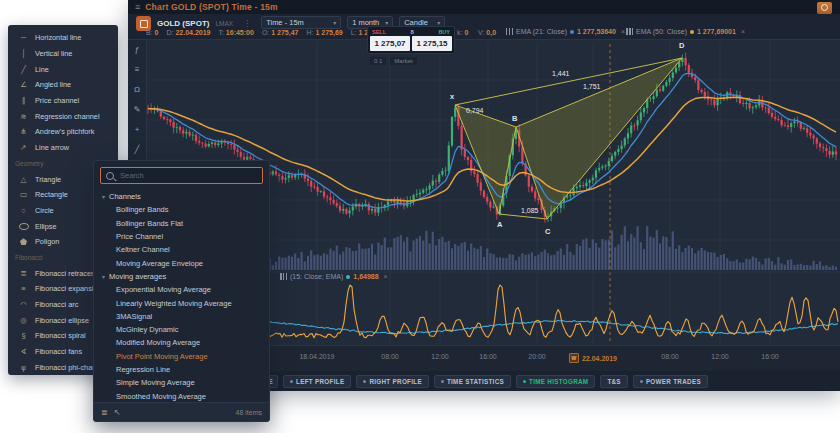 The image size is (840, 433). I want to click on tool-regression-channel: ≋Regression channel, so click(63, 116).